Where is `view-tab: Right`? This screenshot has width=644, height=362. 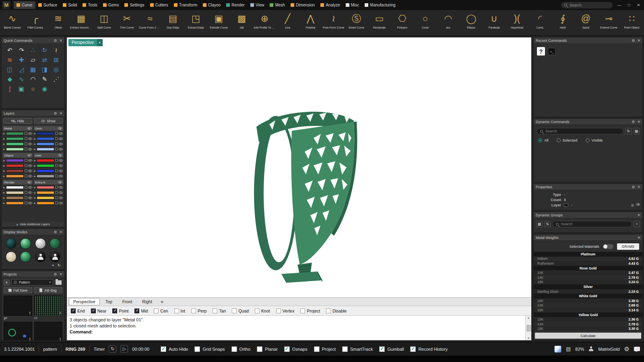 view-tab: Right is located at coordinates (147, 302).